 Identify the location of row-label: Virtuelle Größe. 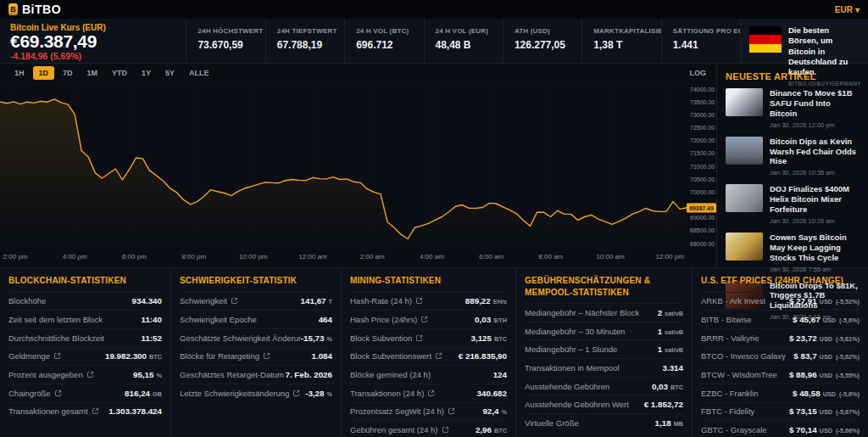
(552, 423).